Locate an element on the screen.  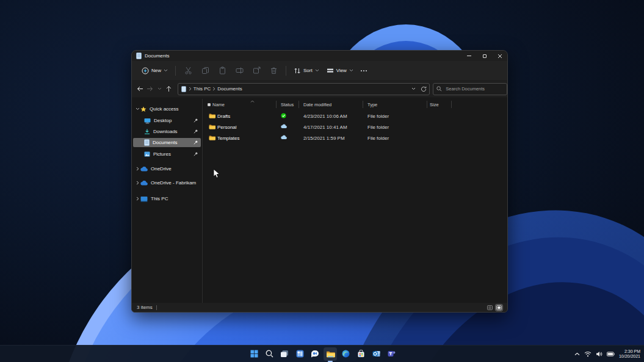
teams-button is located at coordinates (391, 354).